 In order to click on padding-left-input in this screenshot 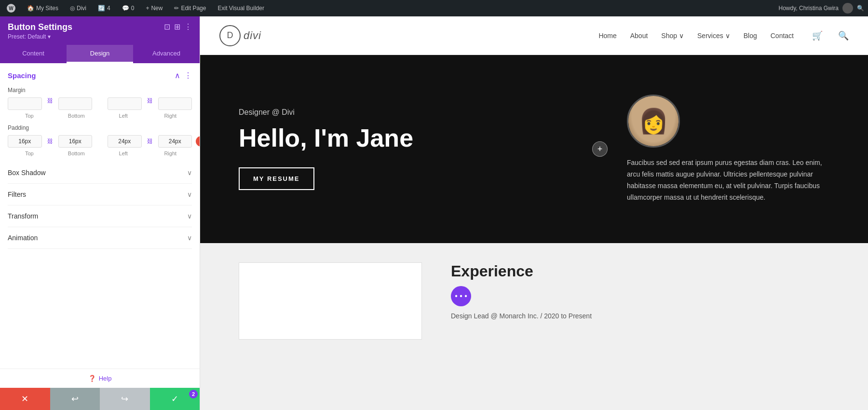, I will do `click(124, 141)`.